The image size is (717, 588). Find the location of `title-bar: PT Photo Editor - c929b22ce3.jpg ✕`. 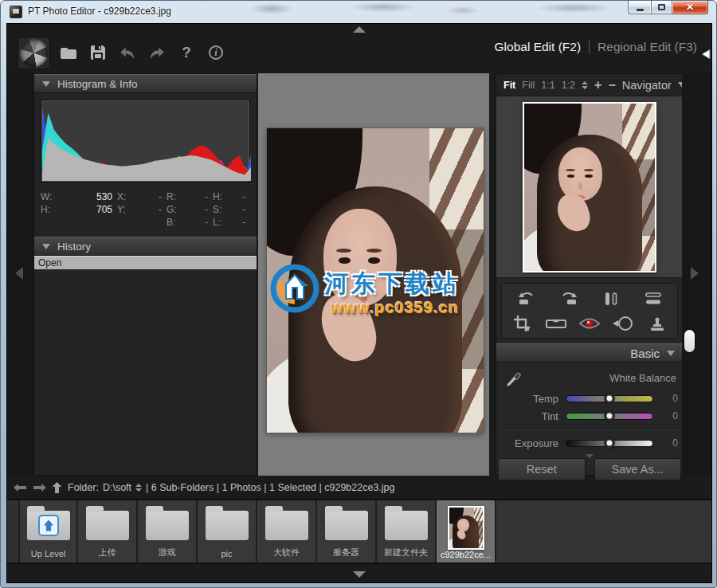

title-bar: PT Photo Editor - c929b22ce3.jpg ✕ is located at coordinates (358, 12).